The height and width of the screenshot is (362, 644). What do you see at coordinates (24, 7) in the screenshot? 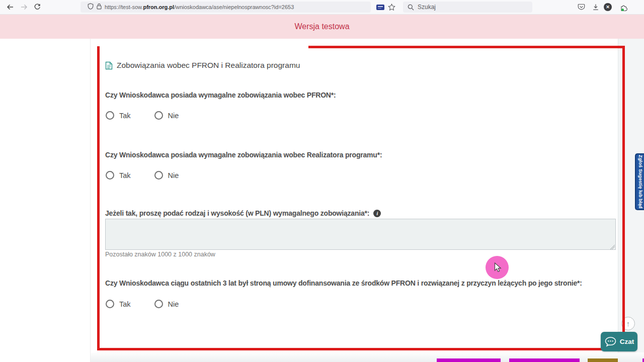
I see `forward-icon` at bounding box center [24, 7].